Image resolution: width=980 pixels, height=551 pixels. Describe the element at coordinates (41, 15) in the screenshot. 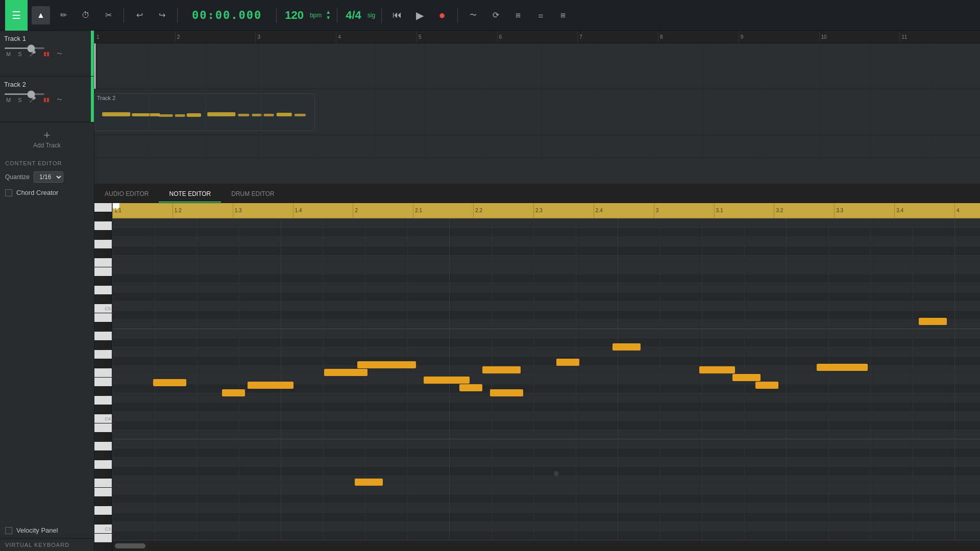

I see `select-tool-button: ▲` at that location.